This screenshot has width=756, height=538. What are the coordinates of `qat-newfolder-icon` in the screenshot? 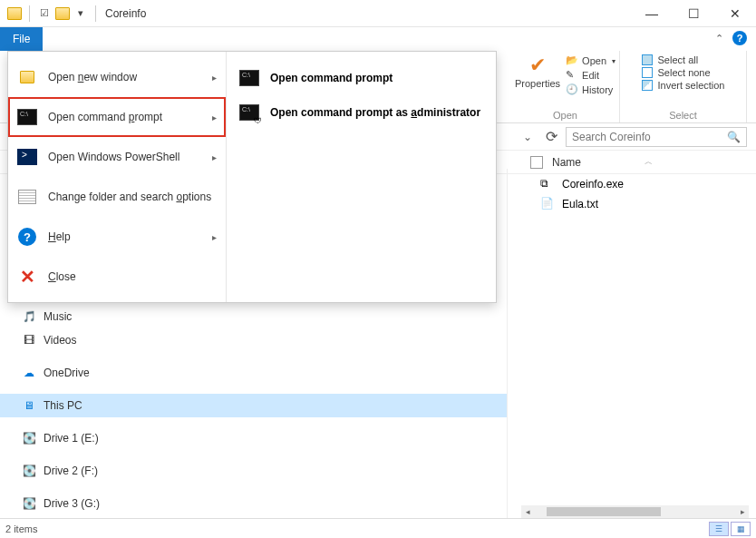 It's located at (63, 14).